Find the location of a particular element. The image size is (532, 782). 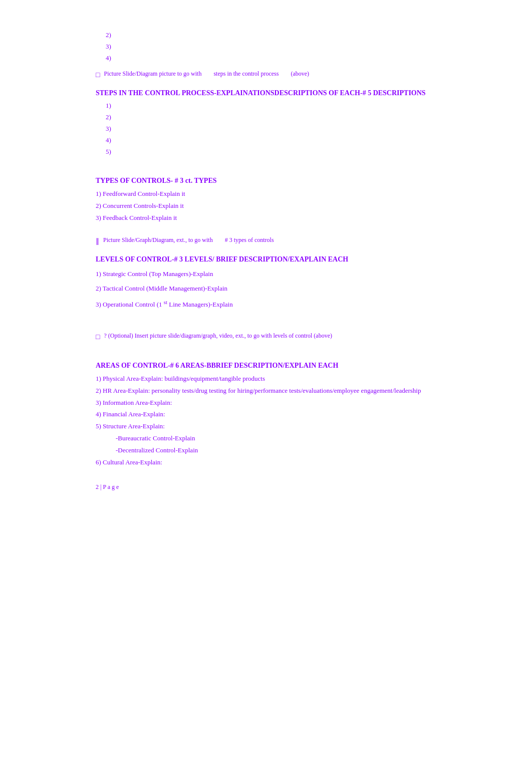

checkbox-icon: □ is located at coordinates (98, 75).